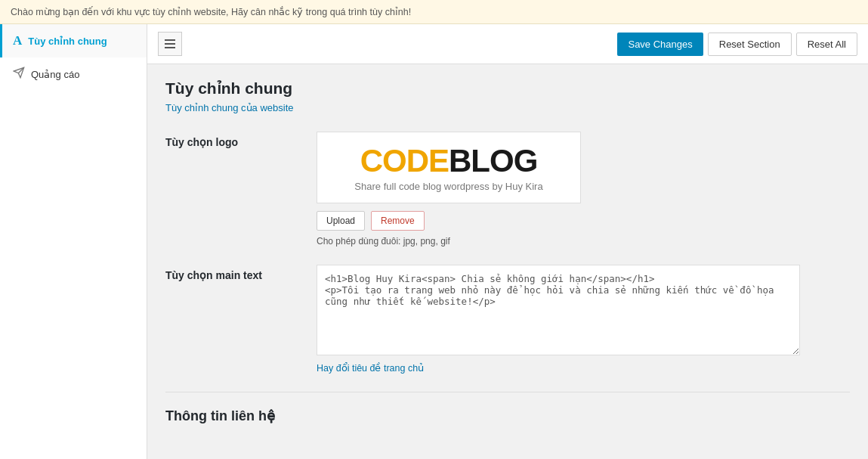 Image resolution: width=868 pixels, height=459 pixels. Describe the element at coordinates (508, 416) in the screenshot. I see `contact-section-title: Thông tin liên hệ` at that location.